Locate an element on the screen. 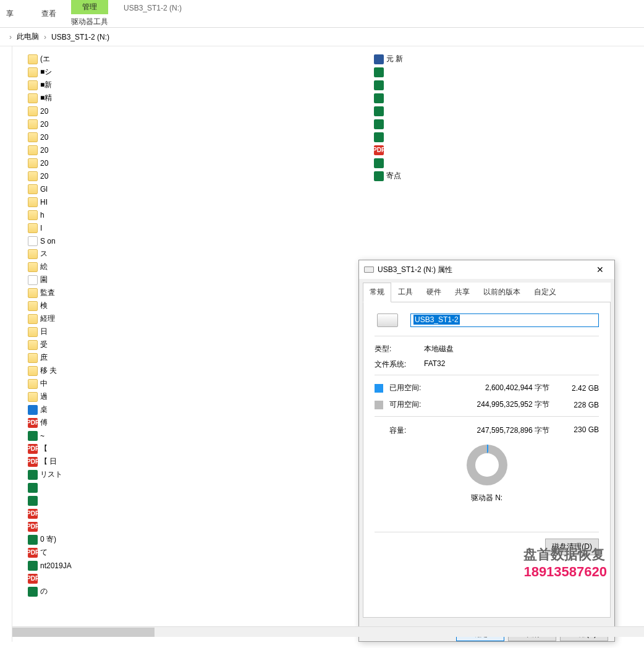 This screenshot has height=648, width=644. used-space-gb: 2.42 GB is located at coordinates (580, 388).